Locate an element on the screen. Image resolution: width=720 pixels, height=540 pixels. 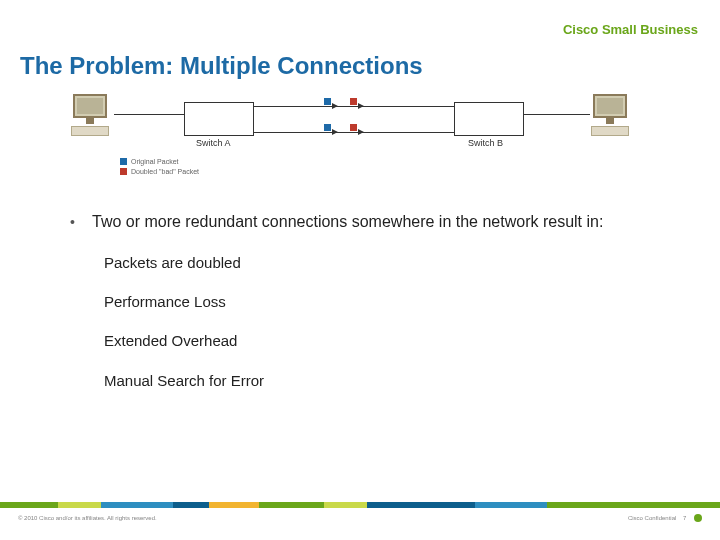
legend-original-label: Original Packet is located at coordinates (154, 162).